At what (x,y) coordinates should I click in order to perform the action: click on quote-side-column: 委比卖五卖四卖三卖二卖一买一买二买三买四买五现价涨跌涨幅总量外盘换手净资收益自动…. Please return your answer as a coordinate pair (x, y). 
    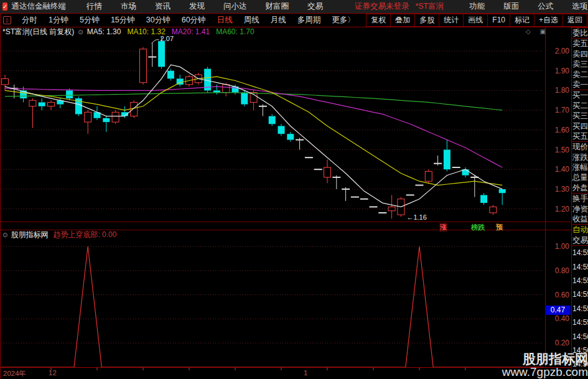
    Looking at the image, I should click on (580, 203).